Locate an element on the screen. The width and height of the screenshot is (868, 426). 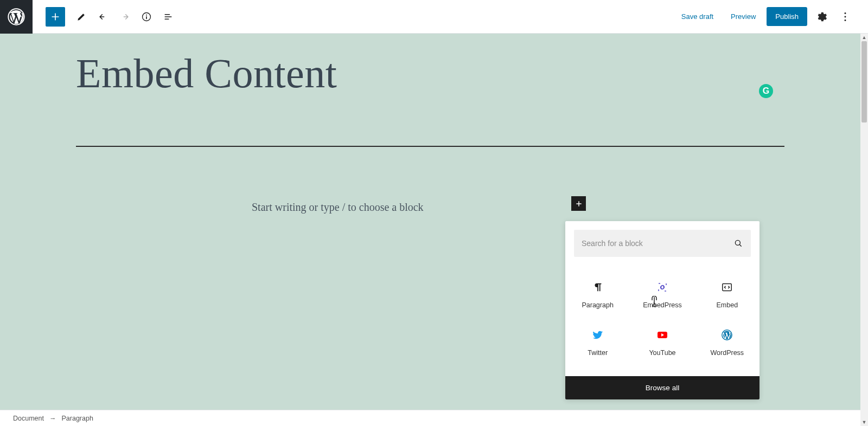
browse-all-button: Browse all is located at coordinates (662, 388).